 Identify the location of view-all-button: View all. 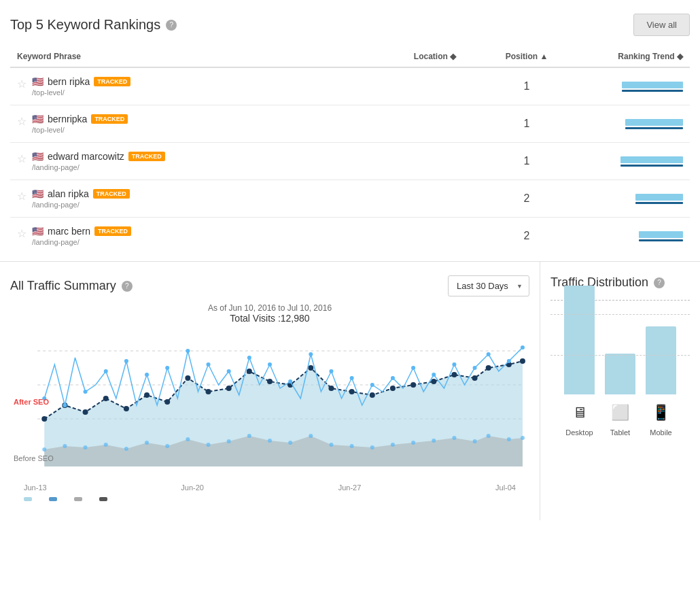
(662, 24).